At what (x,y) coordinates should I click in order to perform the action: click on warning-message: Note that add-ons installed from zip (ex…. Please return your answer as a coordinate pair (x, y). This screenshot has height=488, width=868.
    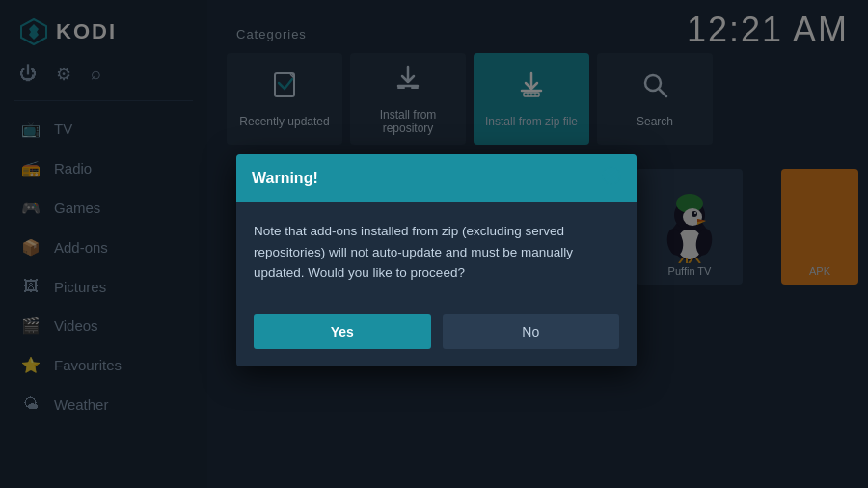
    Looking at the image, I should click on (413, 252).